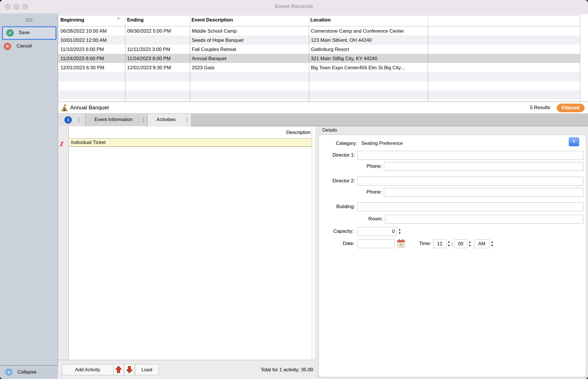 The image size is (588, 379). I want to click on cancel-button: ✕ Cancel, so click(29, 48).